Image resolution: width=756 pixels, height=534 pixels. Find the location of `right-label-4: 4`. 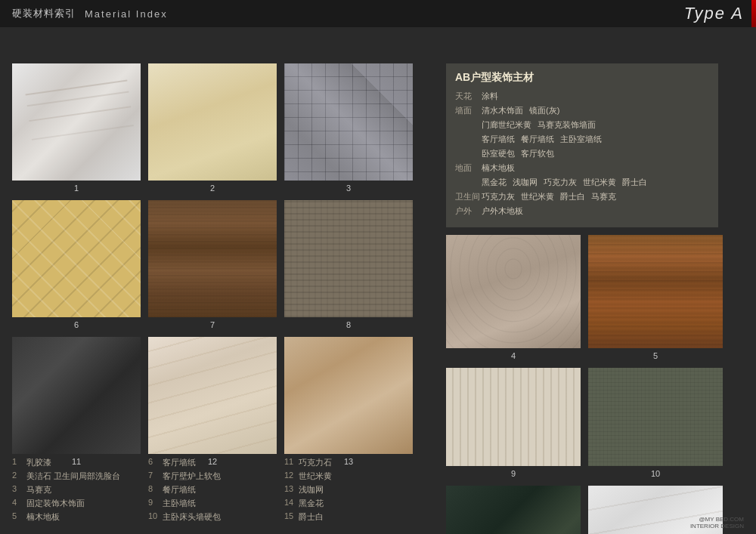

right-label-4: 4 is located at coordinates (513, 356).